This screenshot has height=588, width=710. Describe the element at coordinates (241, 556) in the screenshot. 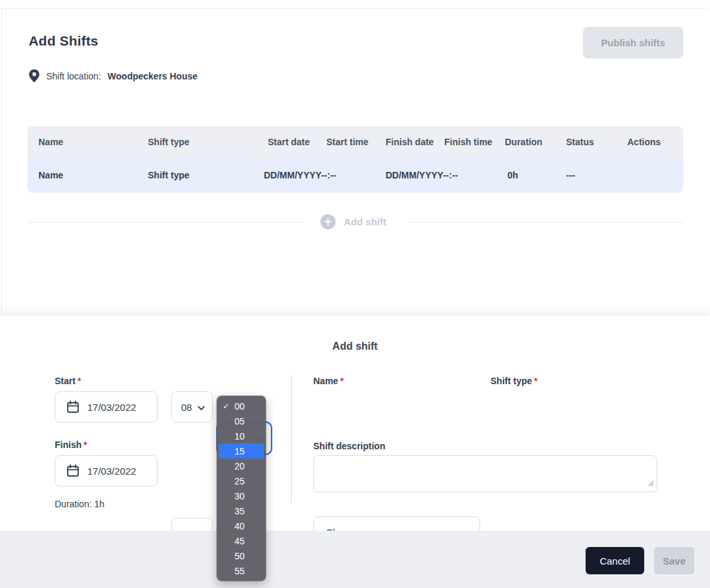

I see `minute-option-50: ✓50` at that location.